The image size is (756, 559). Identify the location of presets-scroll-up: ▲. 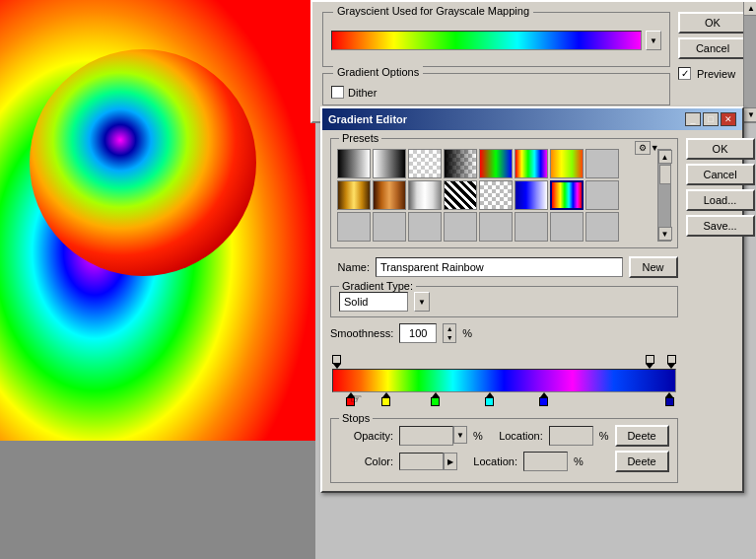
(665, 157).